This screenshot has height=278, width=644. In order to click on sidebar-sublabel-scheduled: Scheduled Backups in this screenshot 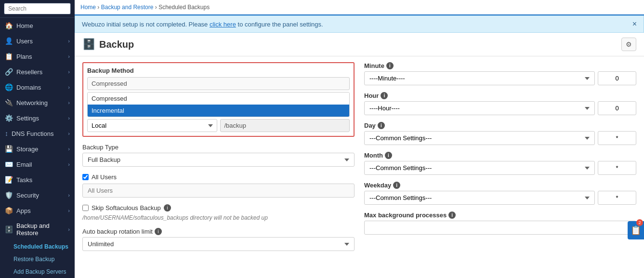, I will do `click(41, 247)`.